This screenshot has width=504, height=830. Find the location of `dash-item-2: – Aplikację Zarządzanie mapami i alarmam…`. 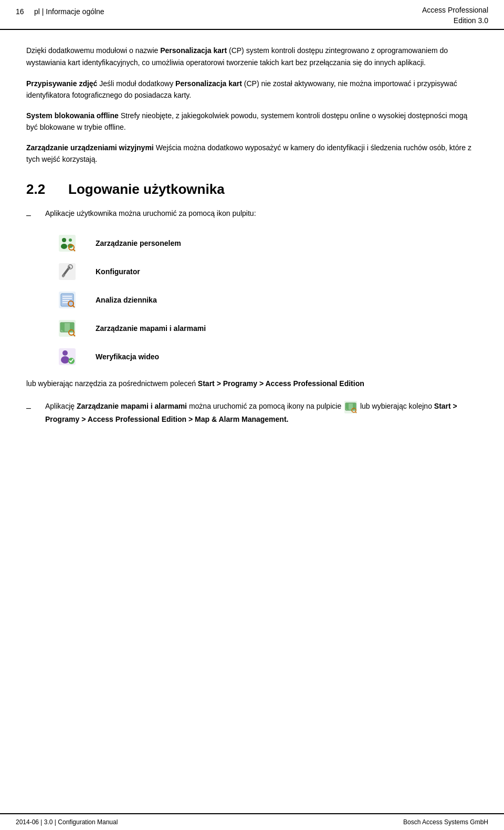

dash-item-2: – Aplikację Zarządzanie mapami i alarmam… is located at coordinates (252, 413).